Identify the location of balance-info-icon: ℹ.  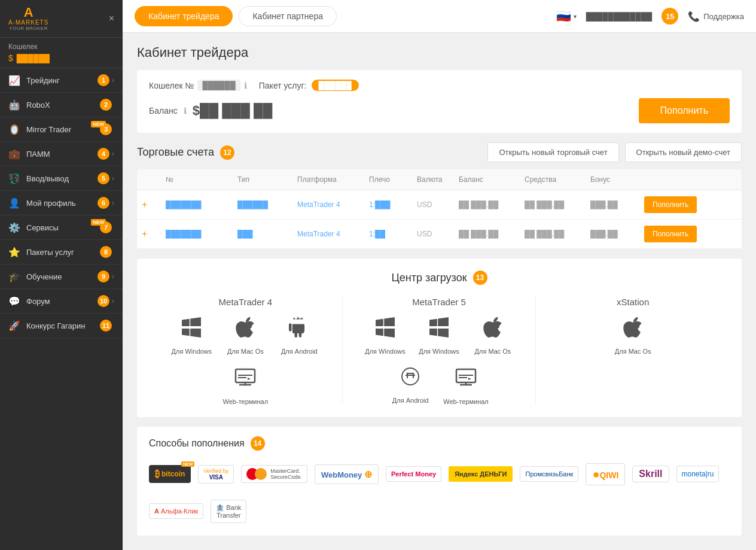
(185, 111).